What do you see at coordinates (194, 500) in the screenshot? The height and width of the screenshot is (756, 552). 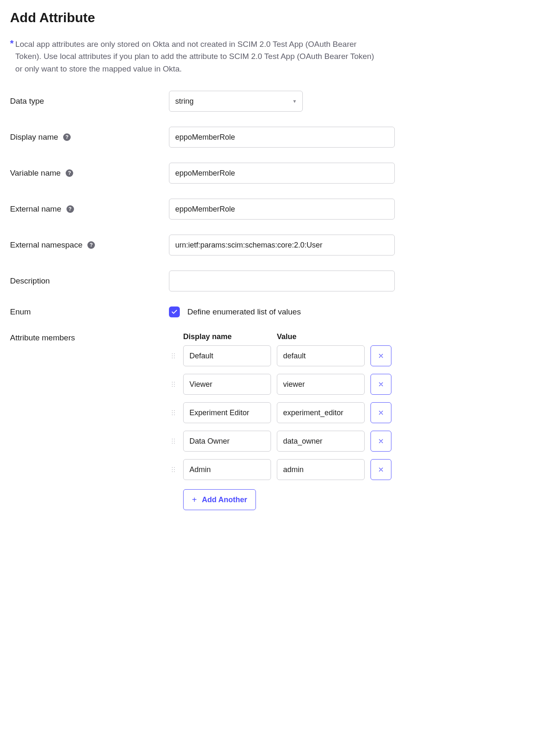 I see `plus-icon: +` at bounding box center [194, 500].